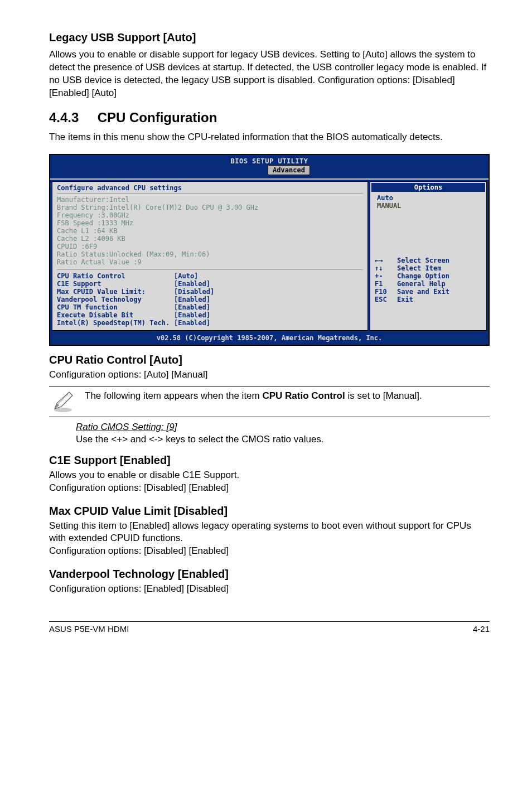  I want to click on cpu-ratio-desc: Configuration options: [Auto] [Manual], so click(269, 375).